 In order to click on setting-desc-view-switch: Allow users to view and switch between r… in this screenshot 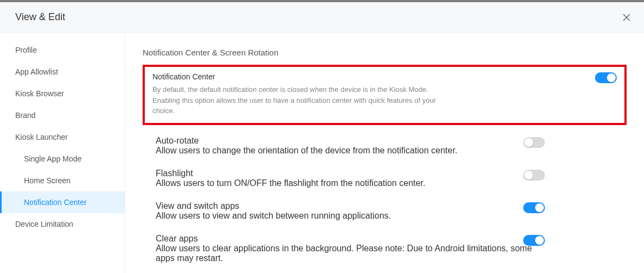, I will do `click(345, 216)`.